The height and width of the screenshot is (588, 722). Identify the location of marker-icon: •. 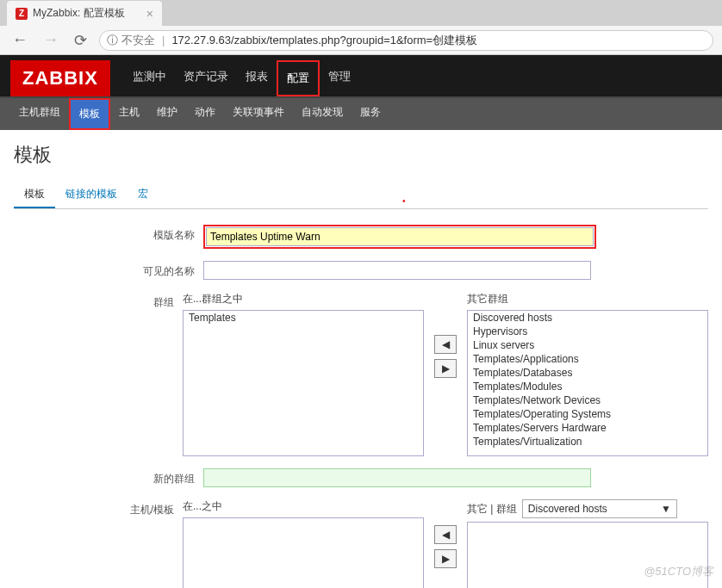
(404, 201).